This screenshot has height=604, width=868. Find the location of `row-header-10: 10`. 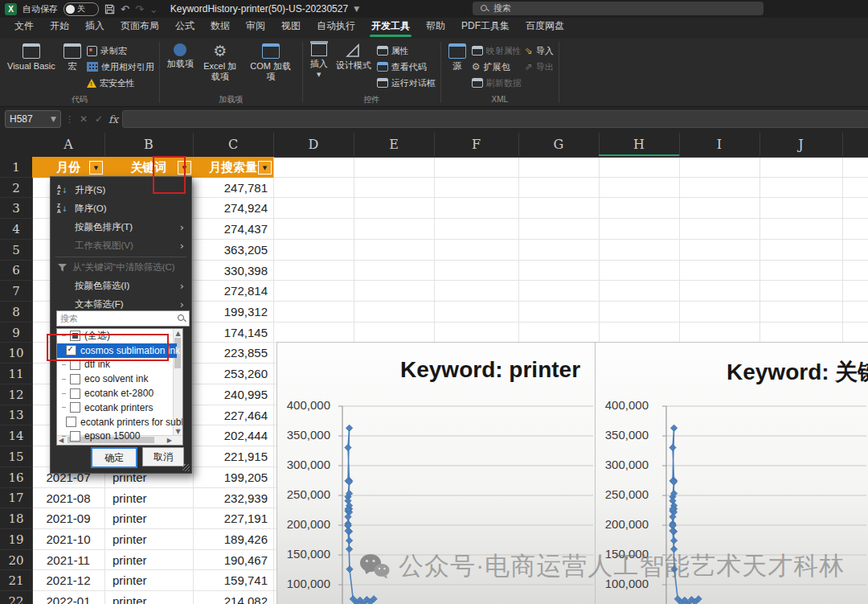

row-header-10: 10 is located at coordinates (16, 353).